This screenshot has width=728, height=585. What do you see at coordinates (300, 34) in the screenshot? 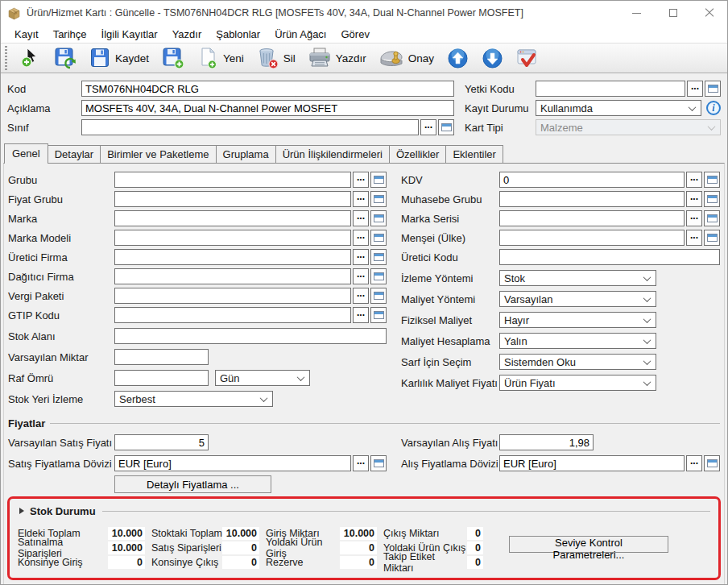
I see `menu-urun-agaci: Ürün Ağacı` at bounding box center [300, 34].